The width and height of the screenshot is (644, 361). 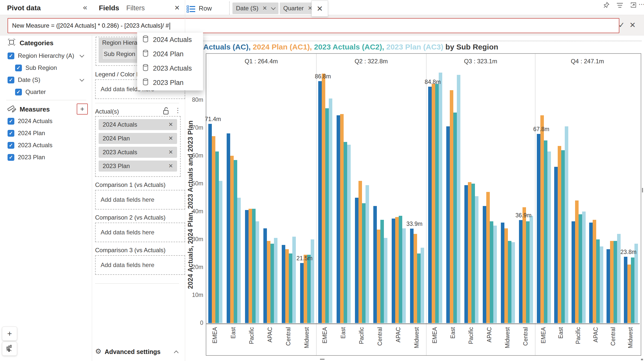 I want to click on popup-close-button: ✕, so click(x=320, y=9).